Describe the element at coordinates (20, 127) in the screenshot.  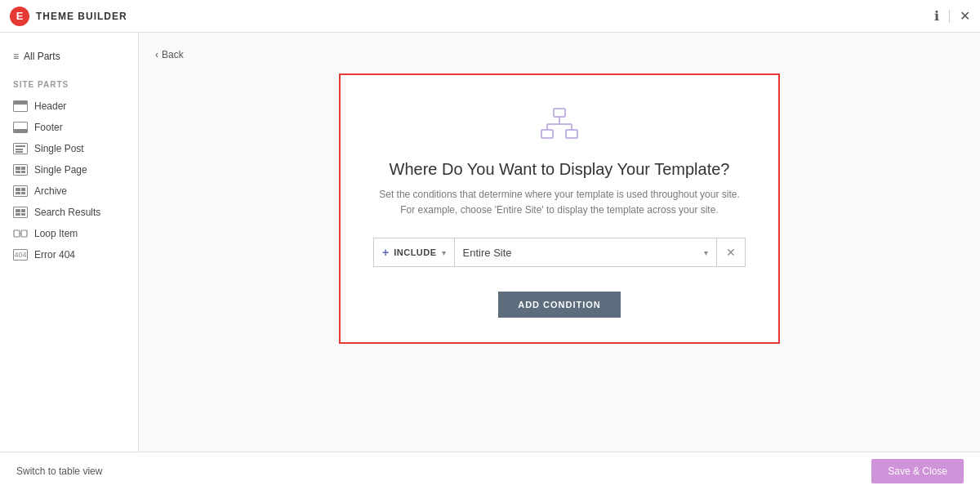
I see `footer-icon` at that location.